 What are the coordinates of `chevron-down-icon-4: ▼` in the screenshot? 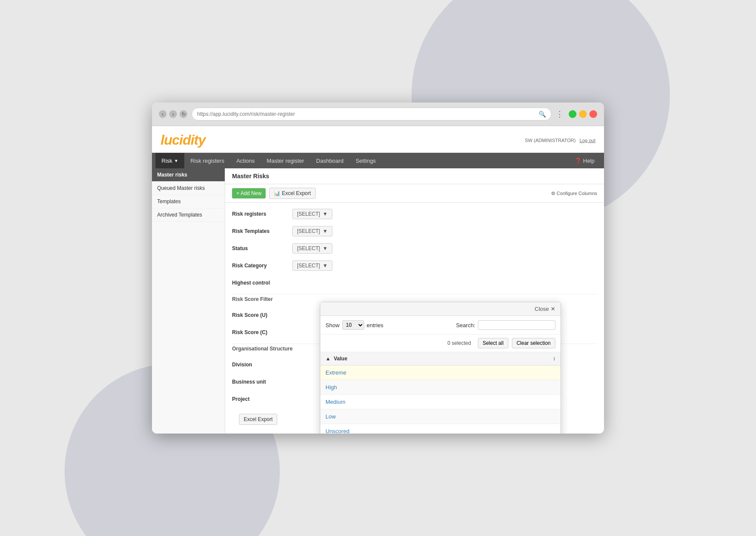 It's located at (325, 266).